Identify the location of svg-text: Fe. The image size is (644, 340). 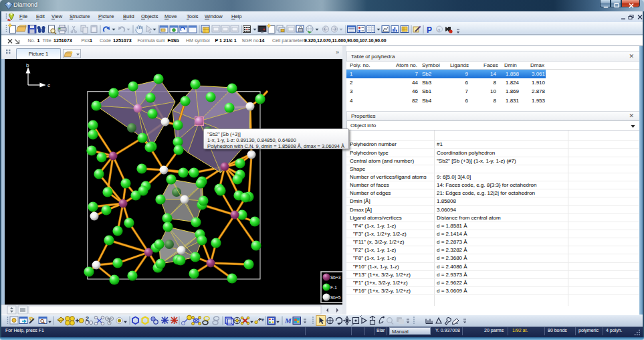
(261, 320).